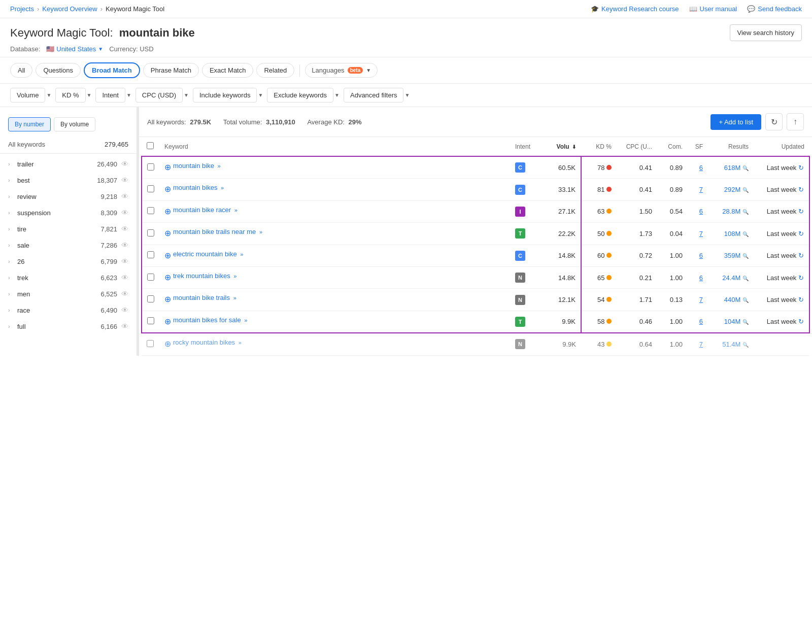 The height and width of the screenshot is (644, 812). I want to click on results-link: 292M 🔍, so click(736, 190).